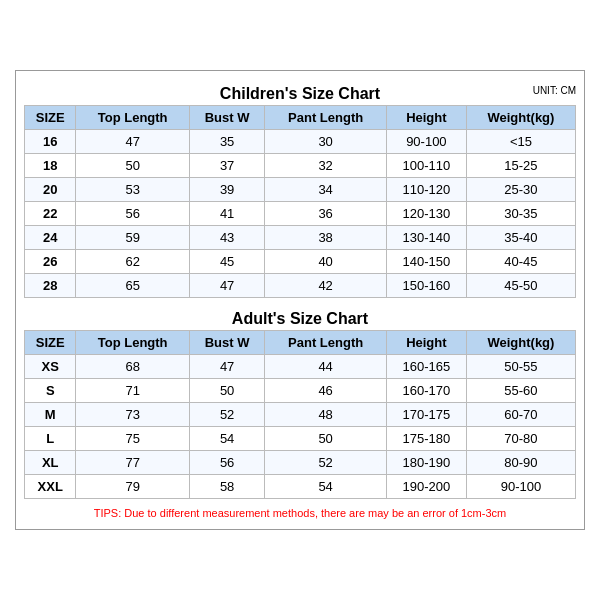 The width and height of the screenshot is (600, 600). Describe the element at coordinates (426, 238) in the screenshot. I see `table-cell: 130-140` at that location.